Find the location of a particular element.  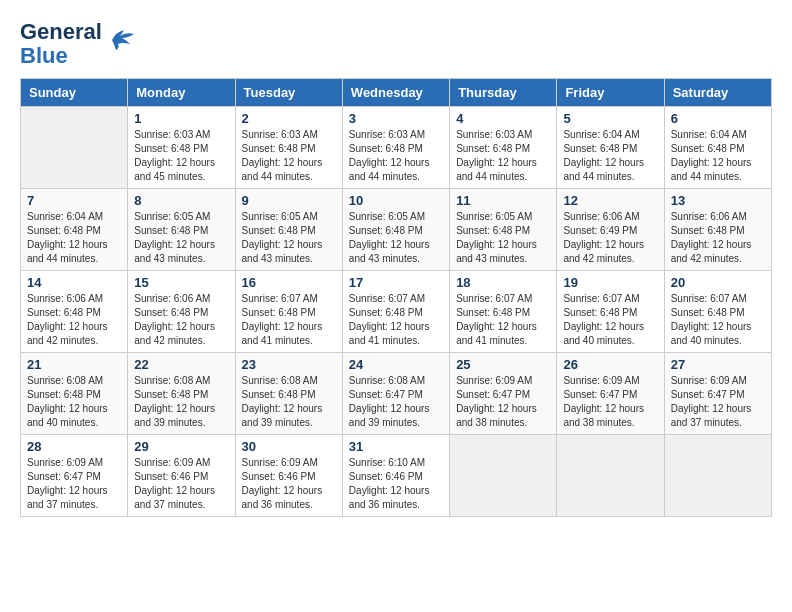

day-number: 18 is located at coordinates (503, 282).